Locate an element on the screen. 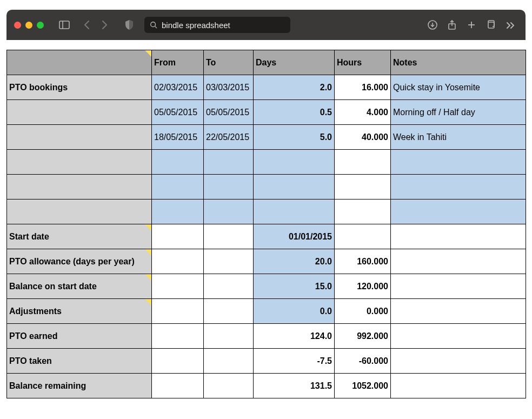 Image resolution: width=532 pixels, height=419 pixels. cell-label: PTO taken is located at coordinates (79, 361).